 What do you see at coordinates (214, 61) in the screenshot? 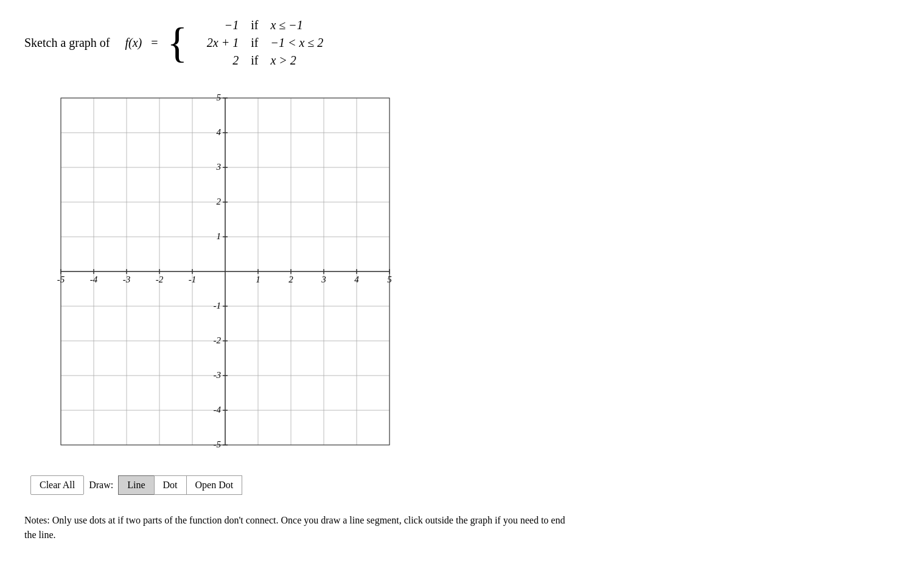
I see `piece-3-expr: 2` at bounding box center [214, 61].